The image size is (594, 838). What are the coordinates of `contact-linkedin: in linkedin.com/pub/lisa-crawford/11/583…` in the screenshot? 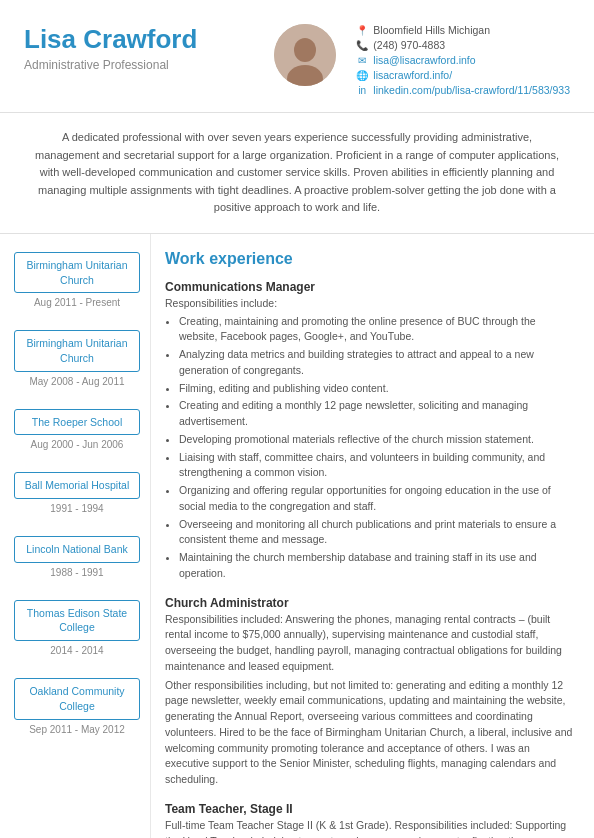 It's located at (463, 90).